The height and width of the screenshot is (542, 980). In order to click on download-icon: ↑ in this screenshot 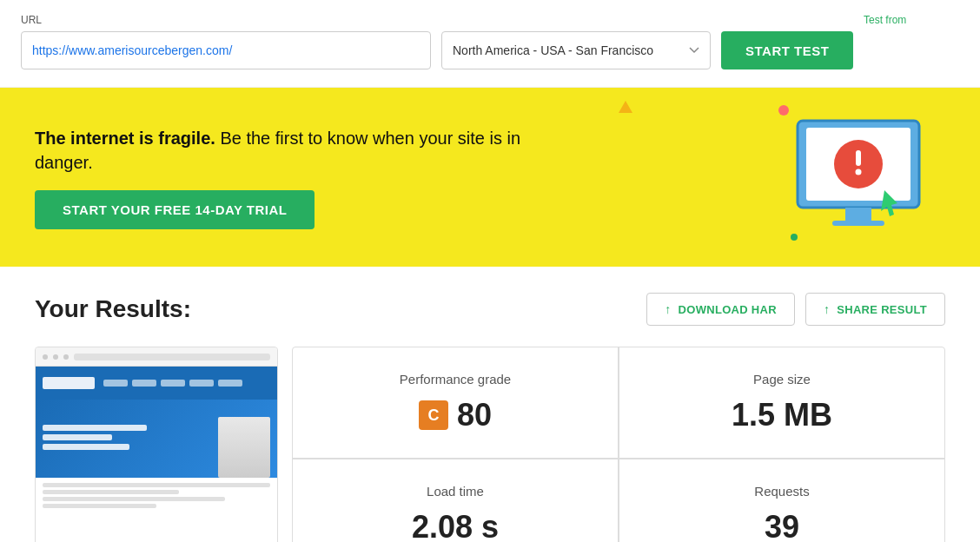, I will do `click(667, 309)`.